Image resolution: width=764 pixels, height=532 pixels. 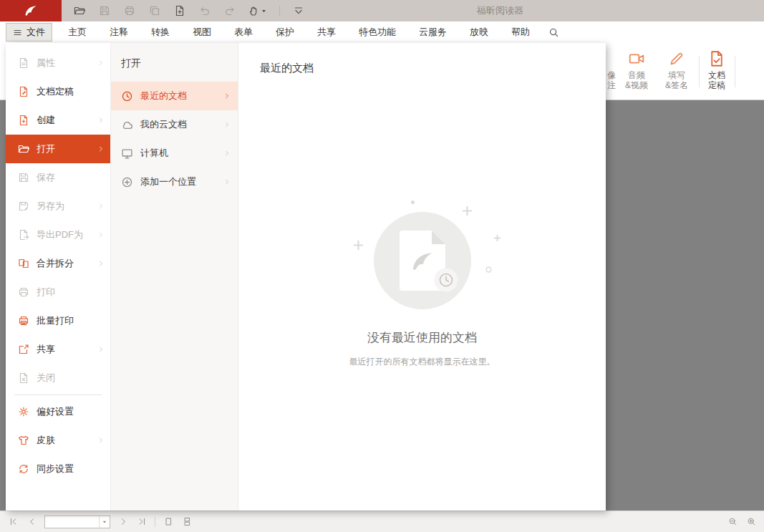 What do you see at coordinates (175, 125) in the screenshot?
I see `open-item-cloud-documents: 我的云文档` at bounding box center [175, 125].